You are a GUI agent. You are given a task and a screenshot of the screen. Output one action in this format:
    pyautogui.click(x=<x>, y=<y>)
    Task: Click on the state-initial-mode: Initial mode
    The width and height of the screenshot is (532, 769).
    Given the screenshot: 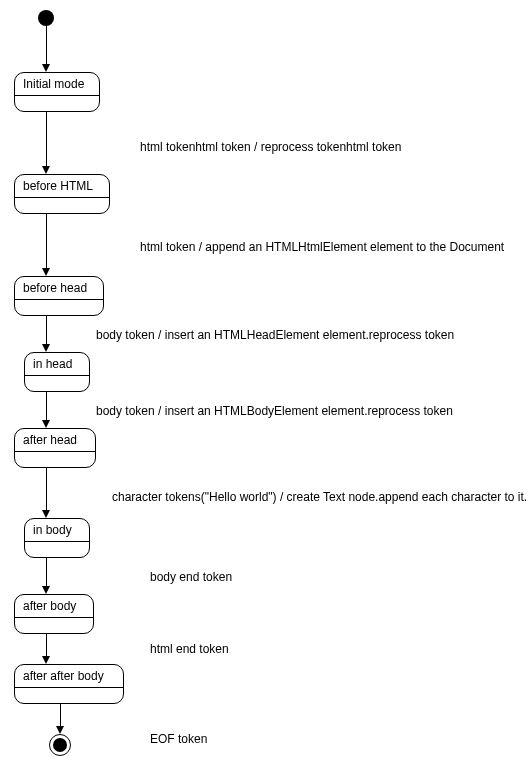 What is the action you would take?
    pyautogui.click(x=57, y=92)
    